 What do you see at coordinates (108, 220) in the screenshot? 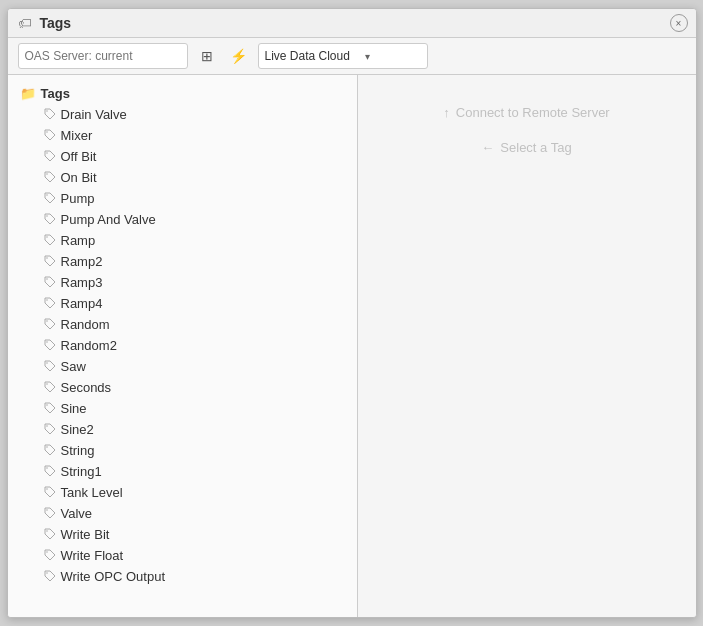
I see `tag-item-label: Pump And Valve` at bounding box center [108, 220].